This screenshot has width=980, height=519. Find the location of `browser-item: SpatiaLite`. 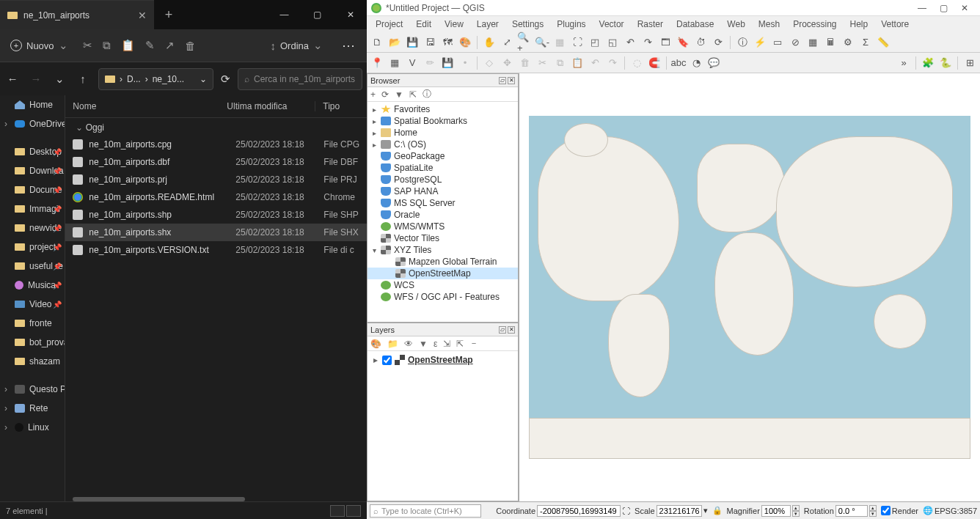

browser-item: SpatiaLite is located at coordinates (443, 168).